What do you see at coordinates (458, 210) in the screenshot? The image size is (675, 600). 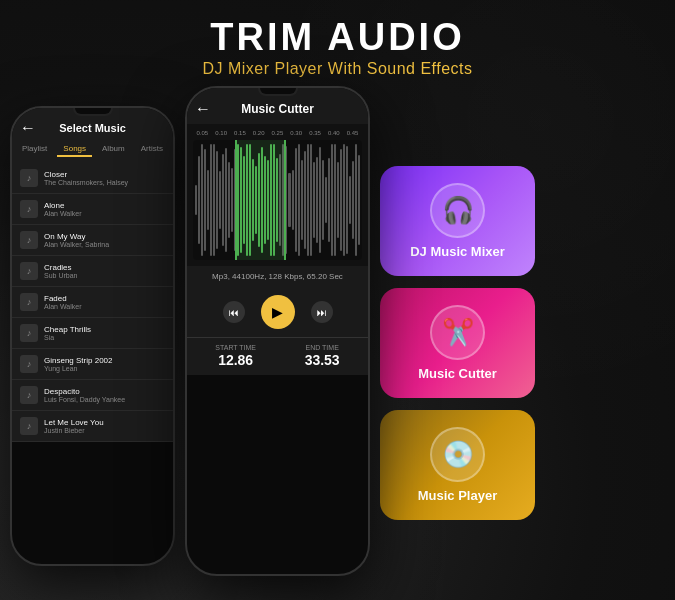 I see `dj-mixer-icon: 🎧` at bounding box center [458, 210].